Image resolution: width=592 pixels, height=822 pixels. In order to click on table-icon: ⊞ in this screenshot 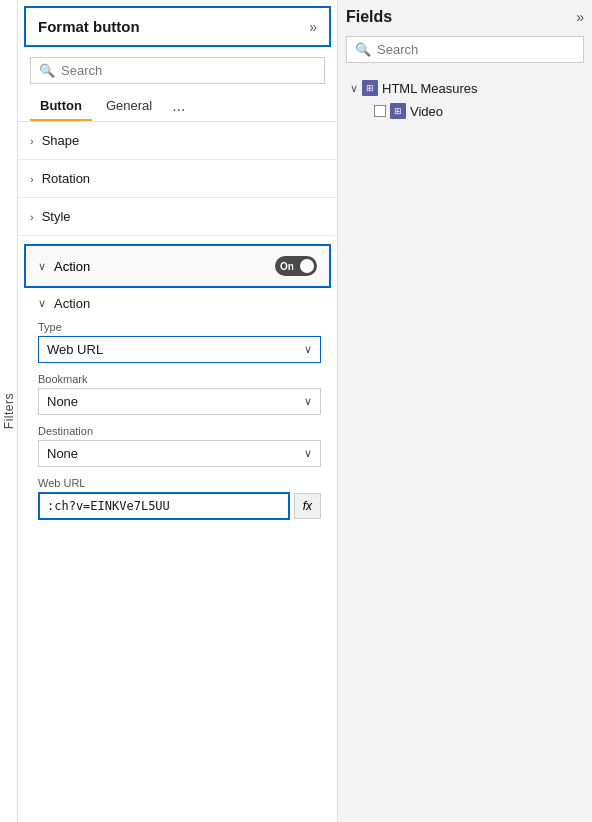, I will do `click(370, 88)`.